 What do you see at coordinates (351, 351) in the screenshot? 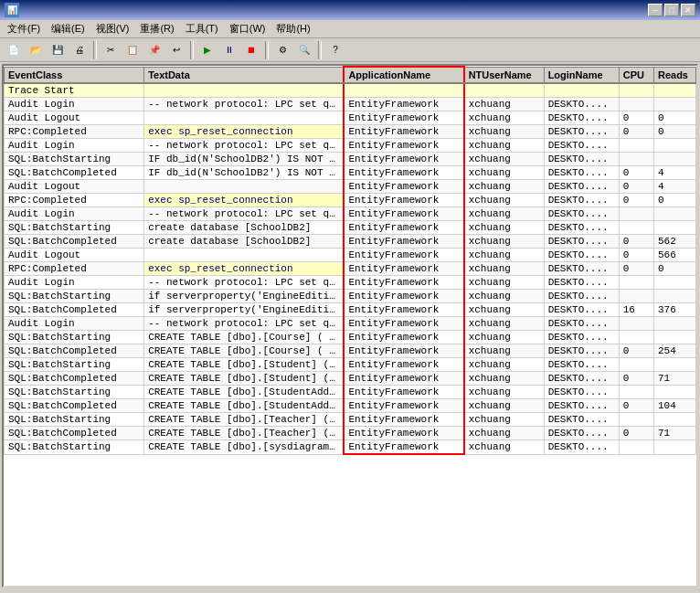
I see `table-row: SQL:BatchCompletedCREATE TABLE [dbo].[Co…` at bounding box center [351, 351].